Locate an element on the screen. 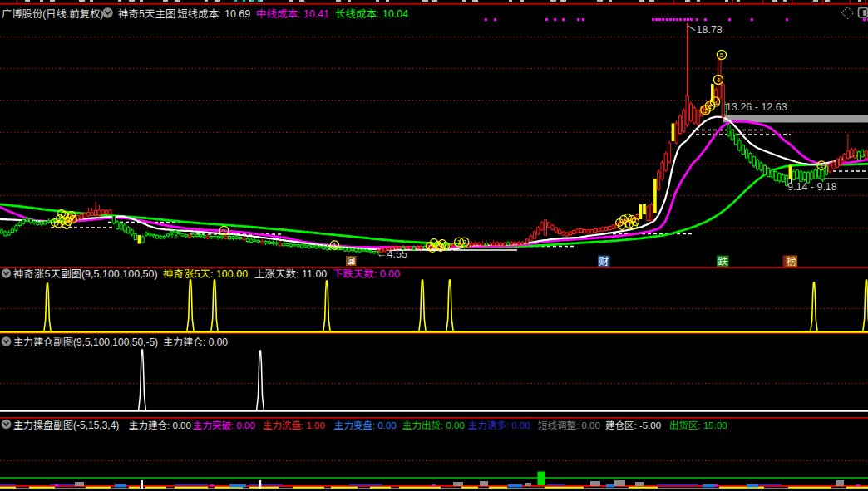 The height and width of the screenshot is (491, 868). svg-text: 神奇涨5天: 100.00 is located at coordinates (205, 273).